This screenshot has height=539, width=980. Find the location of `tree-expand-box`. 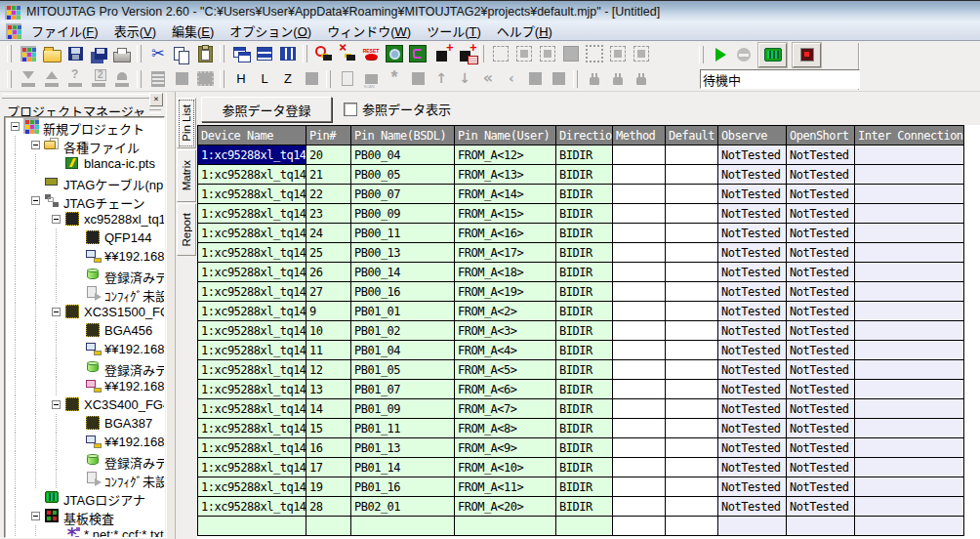

tree-expand-box is located at coordinates (16, 127).